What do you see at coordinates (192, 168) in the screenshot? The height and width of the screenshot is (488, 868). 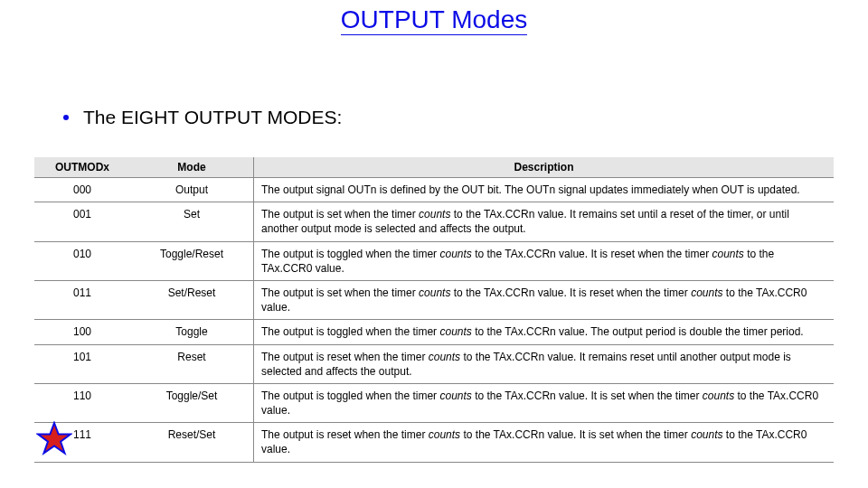 I see `th-mode: Mode` at bounding box center [192, 168].